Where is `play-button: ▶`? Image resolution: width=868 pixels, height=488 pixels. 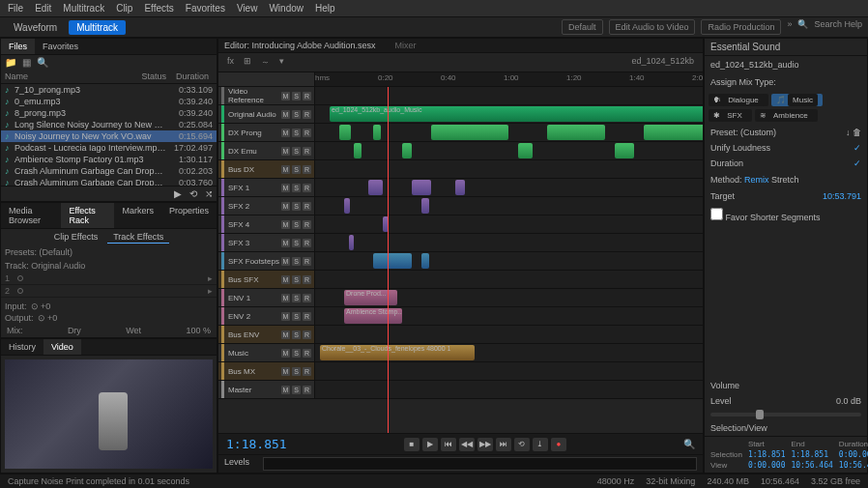
play-button: ▶ is located at coordinates (430, 445).